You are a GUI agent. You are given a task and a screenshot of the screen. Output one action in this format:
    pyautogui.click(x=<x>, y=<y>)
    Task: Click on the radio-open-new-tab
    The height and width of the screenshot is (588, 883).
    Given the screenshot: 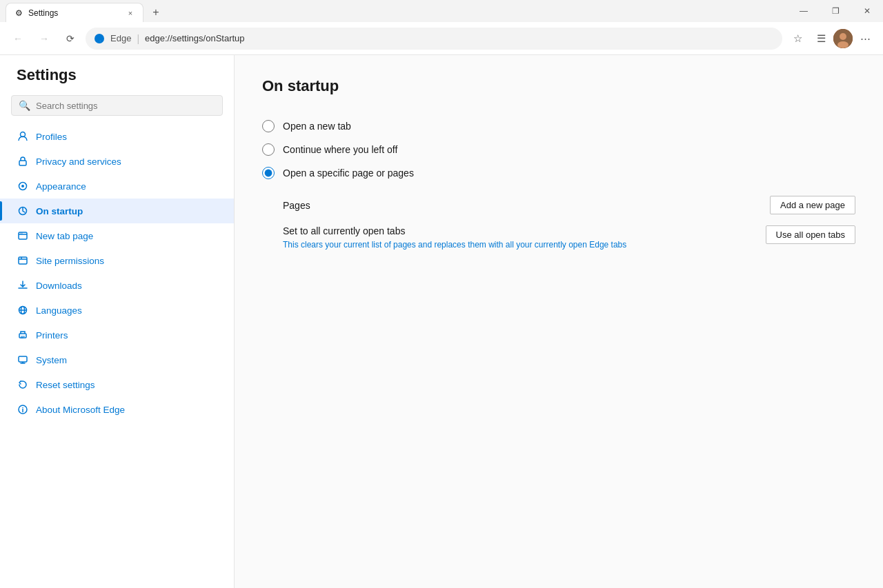 What is the action you would take?
    pyautogui.click(x=268, y=126)
    